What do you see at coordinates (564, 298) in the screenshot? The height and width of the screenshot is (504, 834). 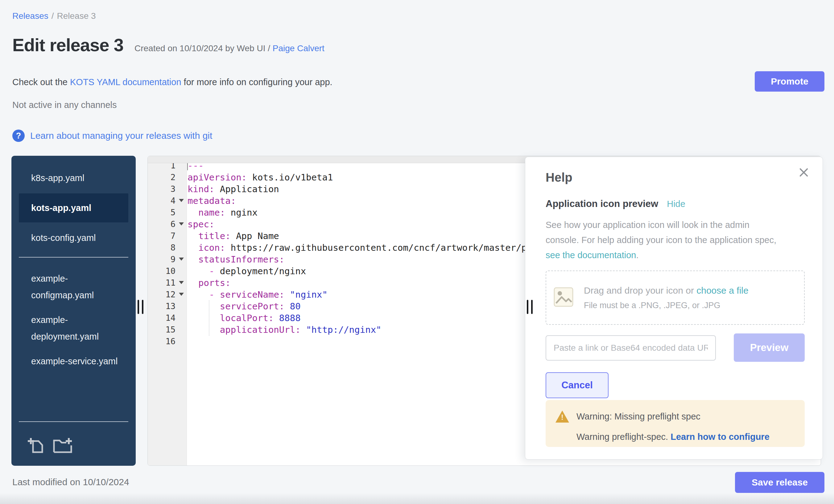 I see `image-placeholder-icon` at bounding box center [564, 298].